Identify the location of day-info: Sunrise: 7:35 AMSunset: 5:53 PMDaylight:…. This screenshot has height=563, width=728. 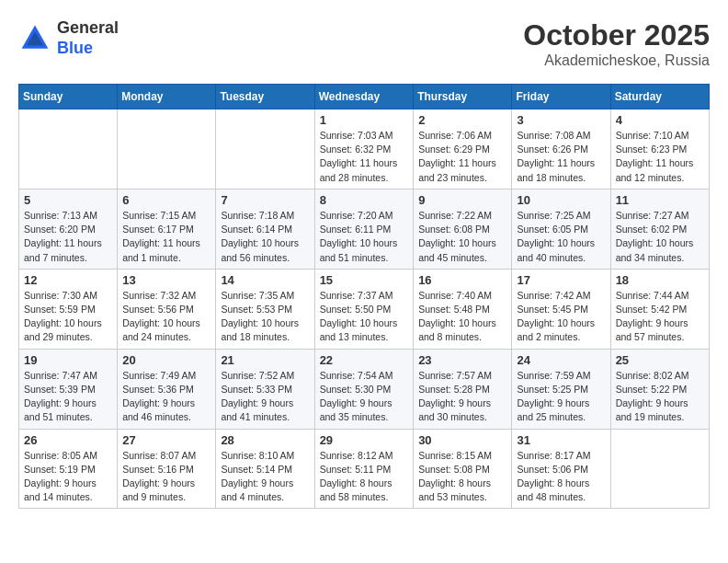
(265, 316).